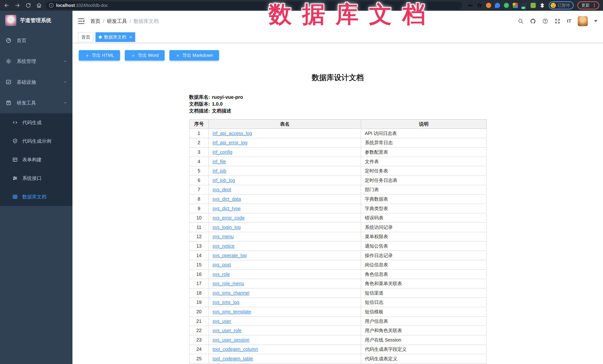  I want to click on extension-grid-icon, so click(515, 5).